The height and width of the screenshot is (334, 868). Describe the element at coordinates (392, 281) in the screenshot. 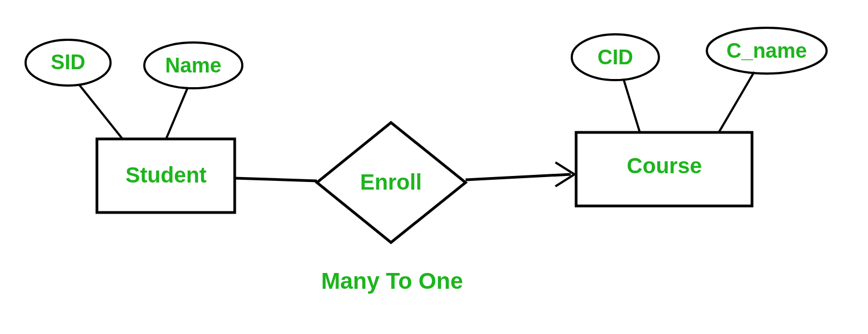

I see `cardinality-label: Many To One` at that location.